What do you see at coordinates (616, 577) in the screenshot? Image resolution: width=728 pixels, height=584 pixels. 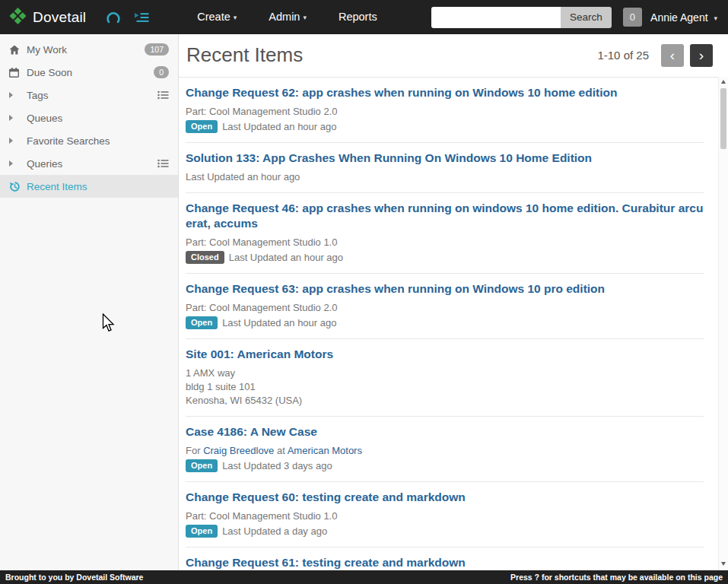 I see `footer-shortcuts-hint: Press ? for shortcuts that may be availa…` at bounding box center [616, 577].